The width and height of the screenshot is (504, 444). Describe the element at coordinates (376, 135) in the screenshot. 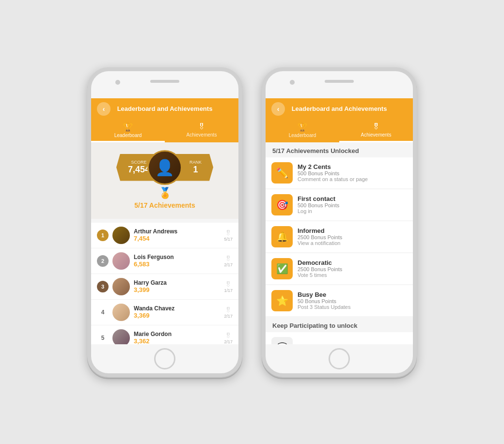

I see `achievements-tab-label-2: Achievements` at that location.